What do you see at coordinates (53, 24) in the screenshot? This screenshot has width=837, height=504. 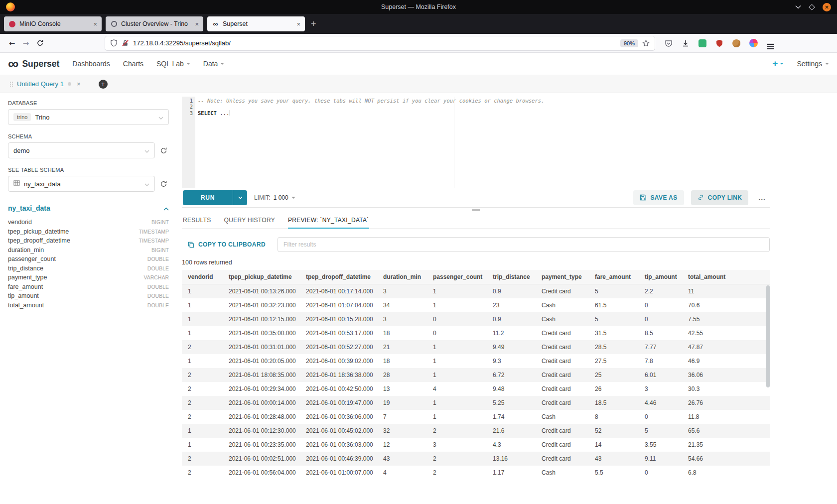 I see `browser-tab-minio: MinIO Console ×` at bounding box center [53, 24].